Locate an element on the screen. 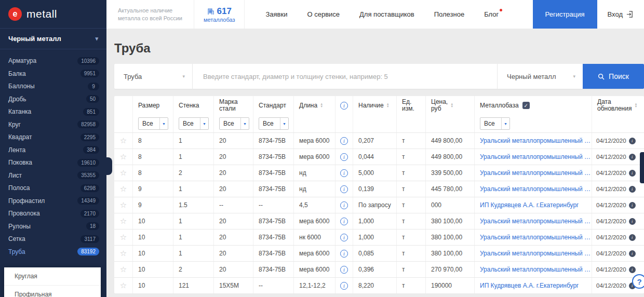 This screenshot has height=297, width=644. submenu-item: Профильная is located at coordinates (52, 291).